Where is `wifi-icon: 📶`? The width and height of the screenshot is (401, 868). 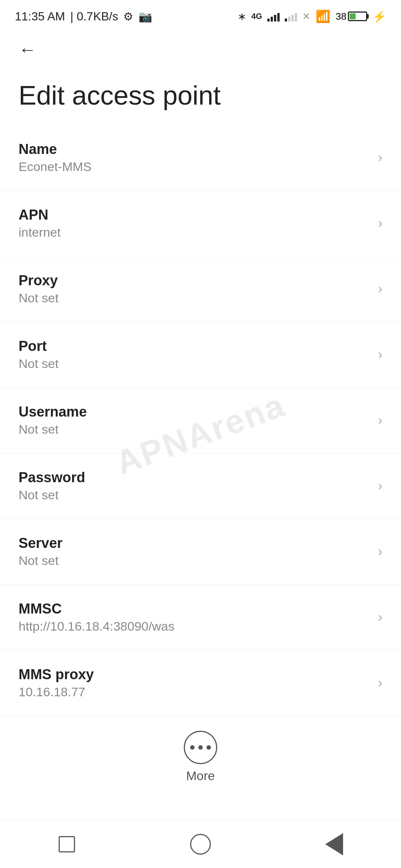 wifi-icon: 📶 is located at coordinates (323, 16).